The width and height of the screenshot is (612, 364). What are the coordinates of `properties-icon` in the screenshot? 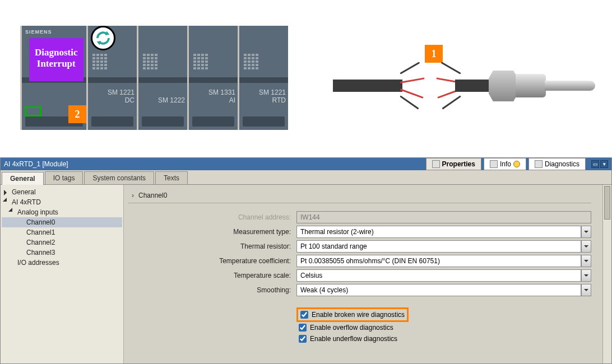 It's located at (436, 164).